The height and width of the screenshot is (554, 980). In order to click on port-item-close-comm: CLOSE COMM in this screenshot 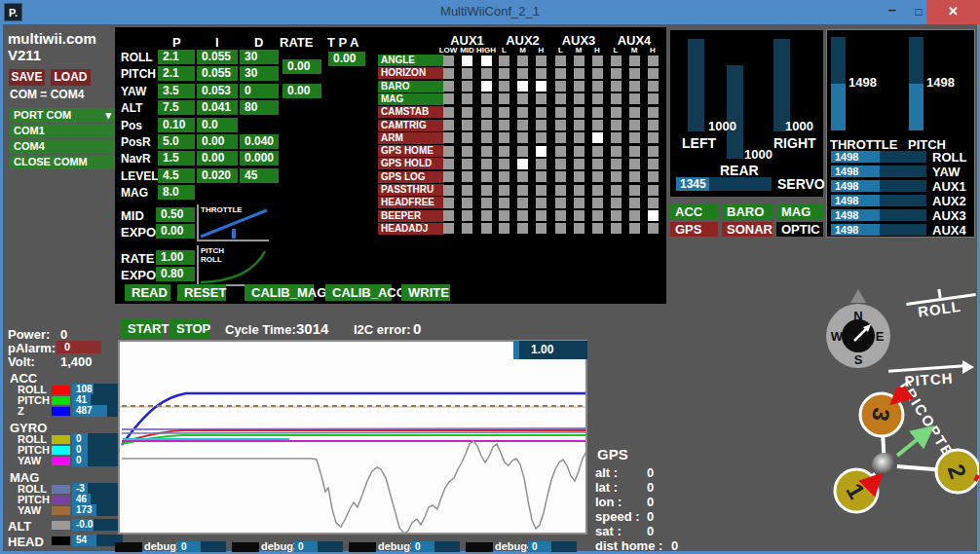, I will do `click(62, 162)`.